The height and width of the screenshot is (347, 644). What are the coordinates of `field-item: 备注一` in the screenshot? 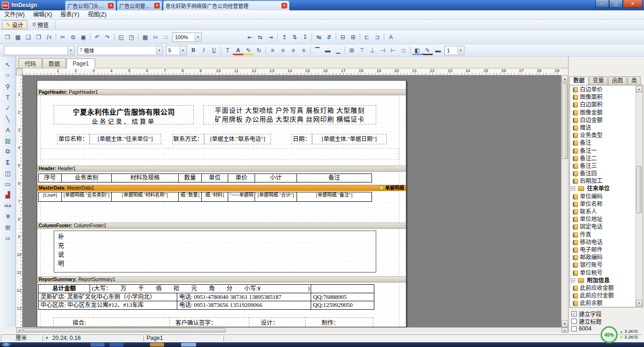 It's located at (603, 151).